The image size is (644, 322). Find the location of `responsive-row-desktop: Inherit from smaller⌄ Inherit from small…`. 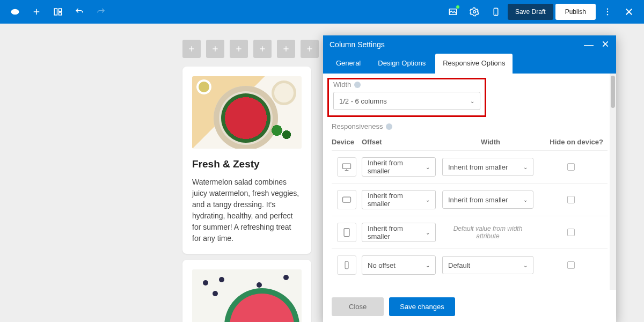

responsive-row-desktop: Inherit from smaller⌄ Inherit from small… is located at coordinates (470, 166).